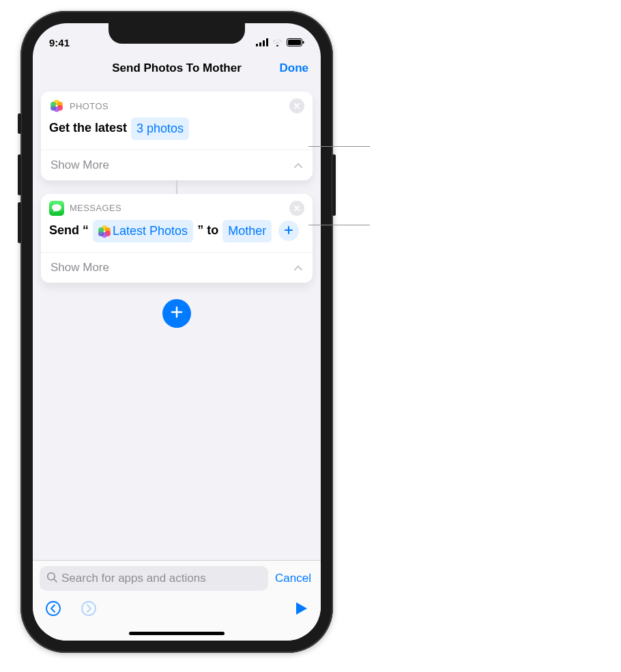 This screenshot has width=621, height=672. Describe the element at coordinates (201, 230) in the screenshot. I see `quote-close: ”` at that location.